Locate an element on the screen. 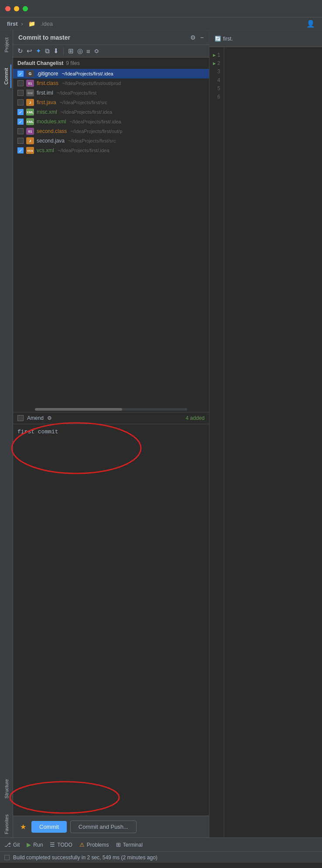 This screenshot has height=868, width=322. status-bar: Build completed successfully in 2 sec, 5… is located at coordinates (161, 857).